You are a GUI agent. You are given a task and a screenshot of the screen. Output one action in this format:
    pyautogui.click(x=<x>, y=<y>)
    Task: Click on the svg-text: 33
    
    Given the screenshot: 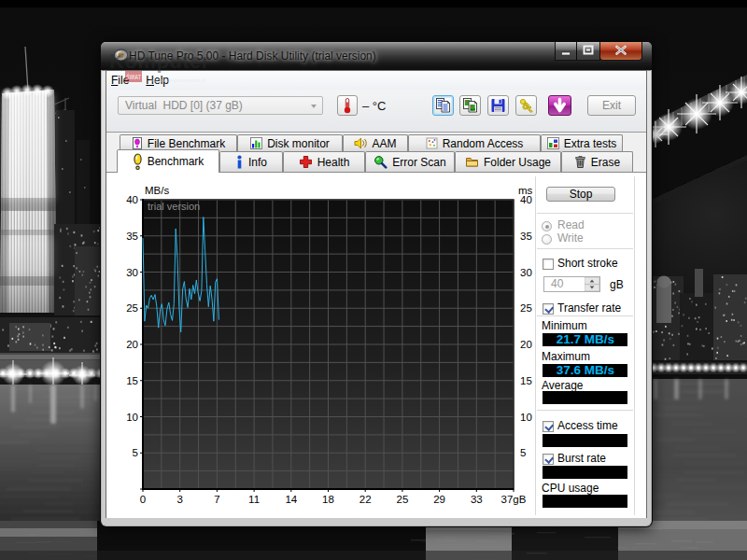 What is the action you would take?
    pyautogui.click(x=476, y=499)
    